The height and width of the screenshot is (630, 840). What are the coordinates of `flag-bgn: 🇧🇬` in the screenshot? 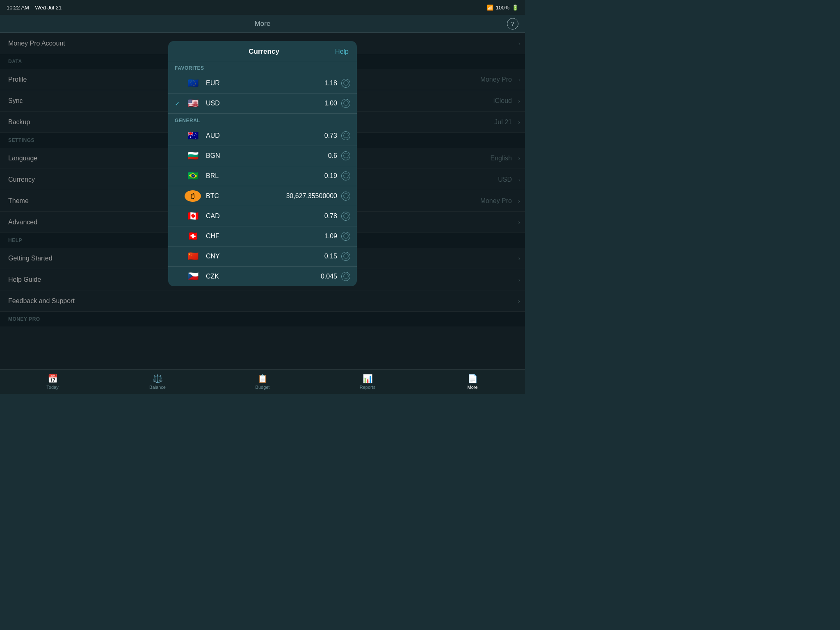 It's located at (193, 156).